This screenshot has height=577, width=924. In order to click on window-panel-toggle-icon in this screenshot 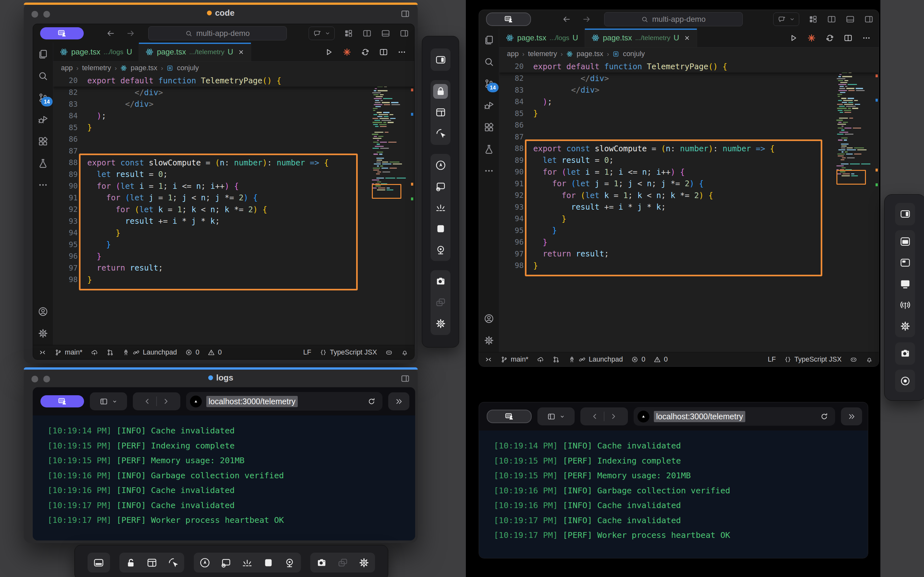, I will do `click(405, 14)`.